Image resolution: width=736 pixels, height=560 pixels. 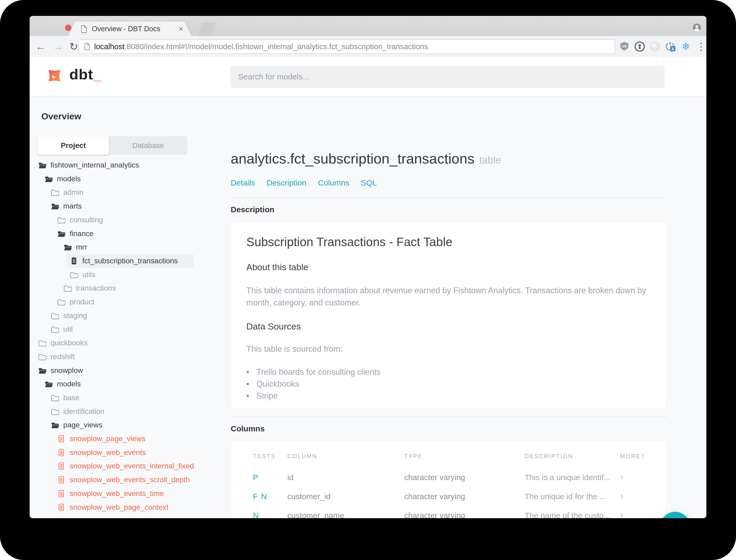 What do you see at coordinates (86, 220) in the screenshot?
I see `tree-item-label: consulting` at bounding box center [86, 220].